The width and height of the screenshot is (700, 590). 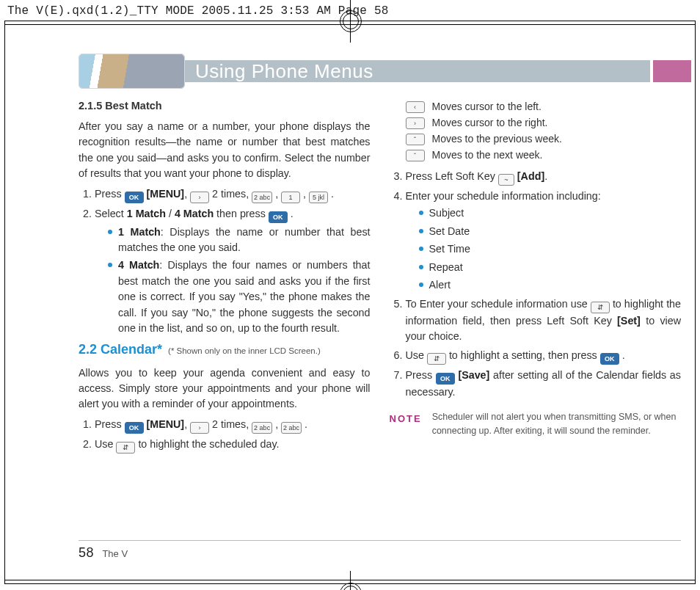 I want to click on four-match-label: 4 Match, so click(x=194, y=214).